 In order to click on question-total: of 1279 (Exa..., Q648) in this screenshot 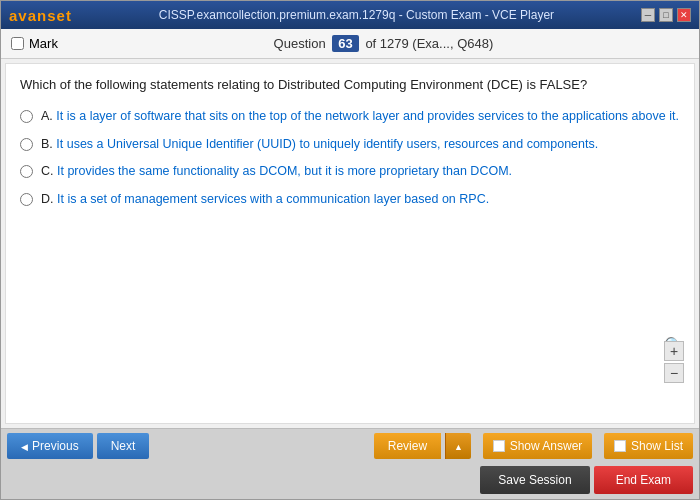, I will do `click(429, 44)`.